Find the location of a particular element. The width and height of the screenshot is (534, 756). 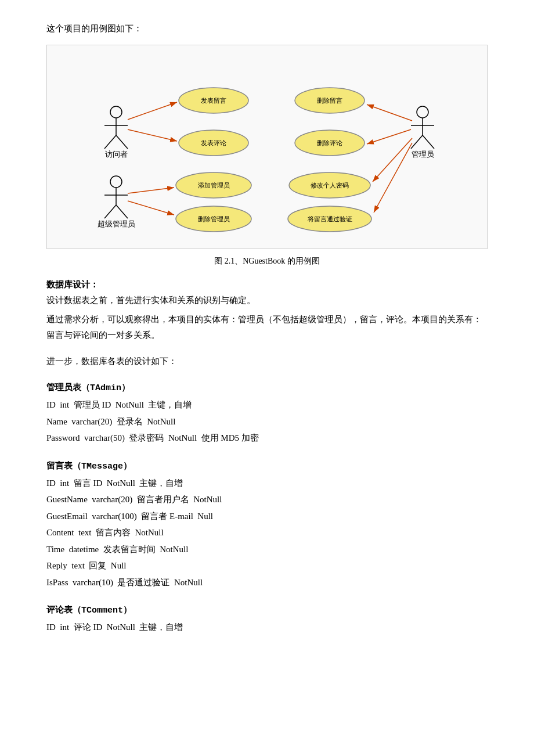

tcomment-field-1: ID int 评论 ID NotNull 主键，自增 is located at coordinates (267, 627).